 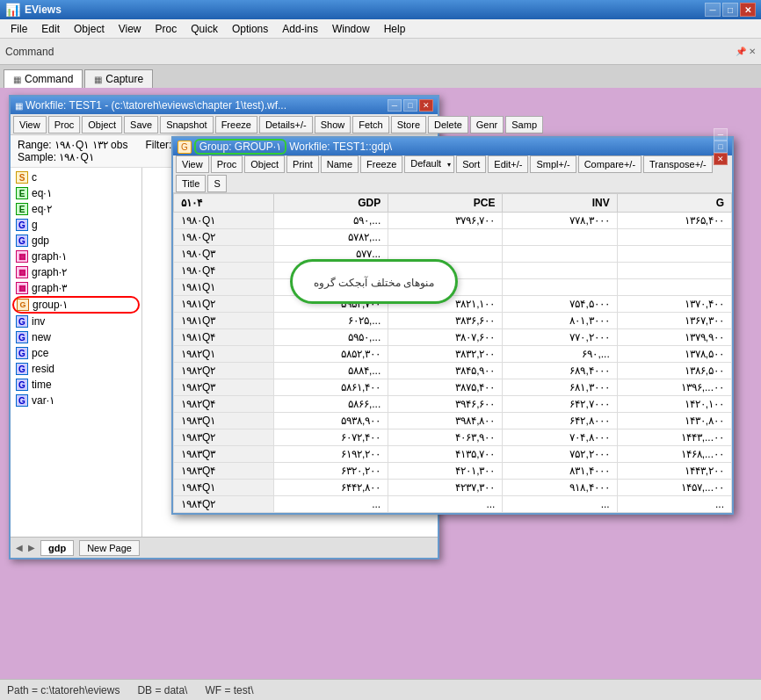 What do you see at coordinates (674, 437) in the screenshot?
I see `cell-value: ۱۴۴۳,...۰۰` at bounding box center [674, 437].